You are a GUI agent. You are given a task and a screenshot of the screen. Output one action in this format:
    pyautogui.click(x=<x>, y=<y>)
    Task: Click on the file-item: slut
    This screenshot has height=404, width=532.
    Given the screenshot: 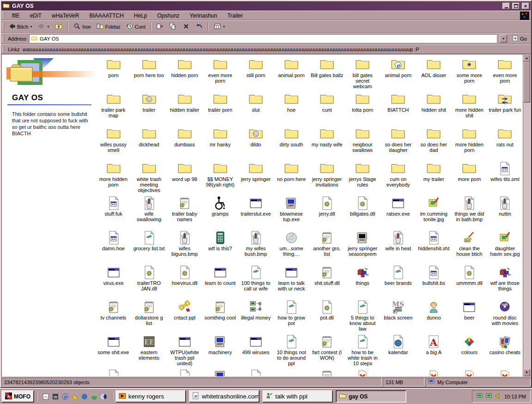 What is the action you would take?
    pyautogui.click(x=256, y=109)
    